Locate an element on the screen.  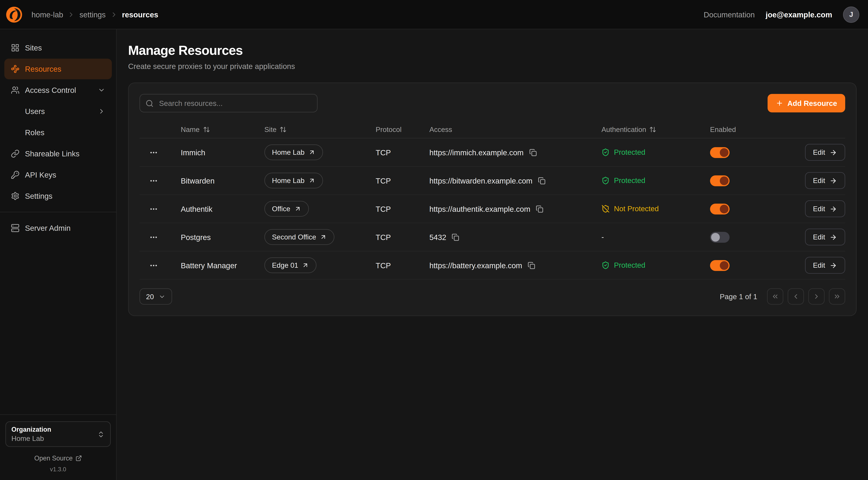
search-box is located at coordinates (228, 103).